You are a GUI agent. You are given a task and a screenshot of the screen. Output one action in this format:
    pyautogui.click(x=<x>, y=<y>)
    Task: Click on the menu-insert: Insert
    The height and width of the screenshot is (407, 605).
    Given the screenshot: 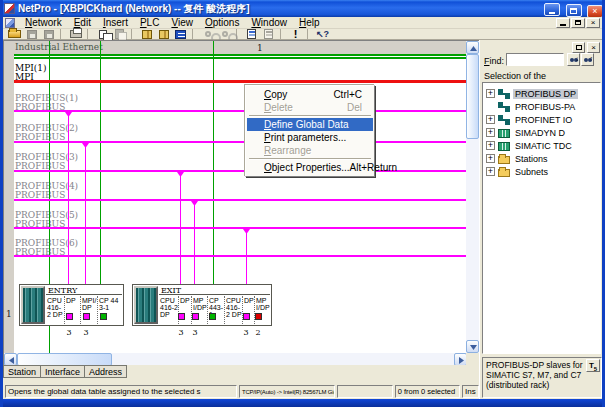 What is the action you would take?
    pyautogui.click(x=116, y=23)
    